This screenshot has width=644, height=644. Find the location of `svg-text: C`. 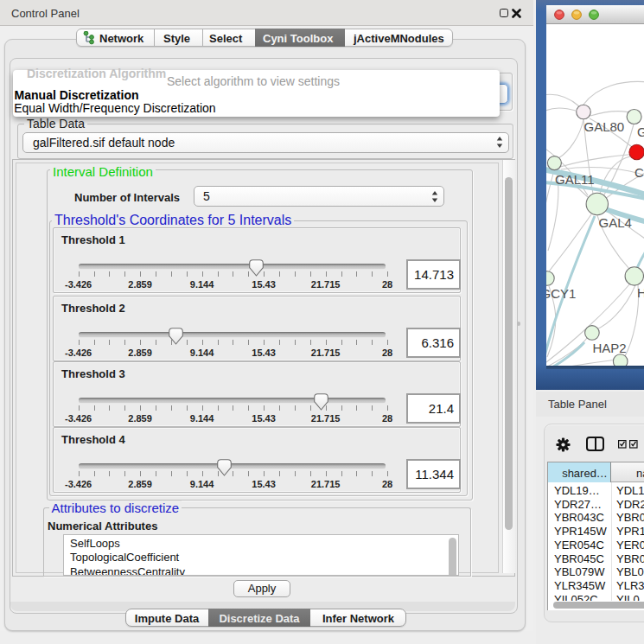

svg-text: C is located at coordinates (640, 173).